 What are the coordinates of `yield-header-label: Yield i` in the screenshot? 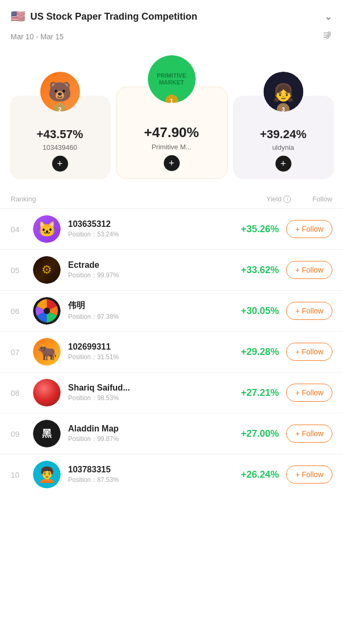 It's located at (279, 199).